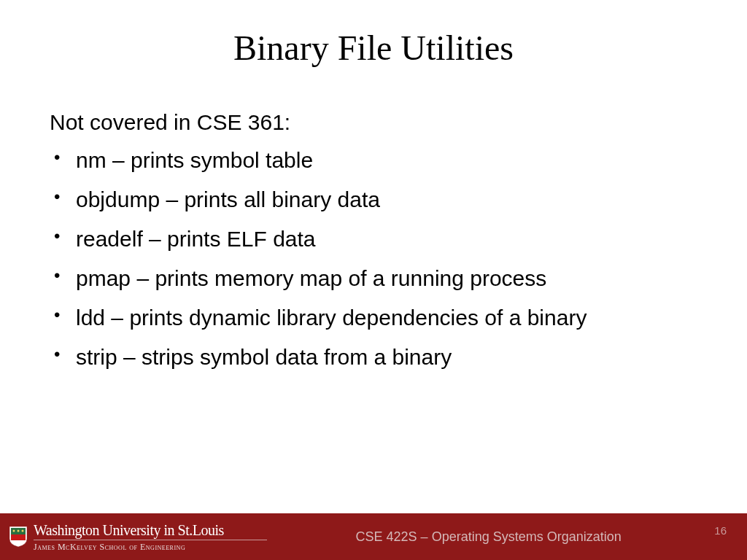 The width and height of the screenshot is (747, 560). I want to click on university-name: Washington University in St.Louis, so click(150, 530).